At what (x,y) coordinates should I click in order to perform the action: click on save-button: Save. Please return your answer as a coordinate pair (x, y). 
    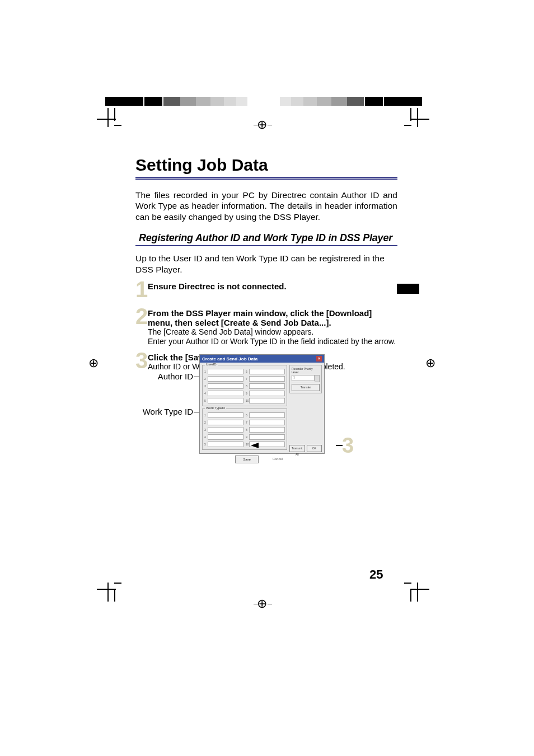
    Looking at the image, I should click on (247, 459).